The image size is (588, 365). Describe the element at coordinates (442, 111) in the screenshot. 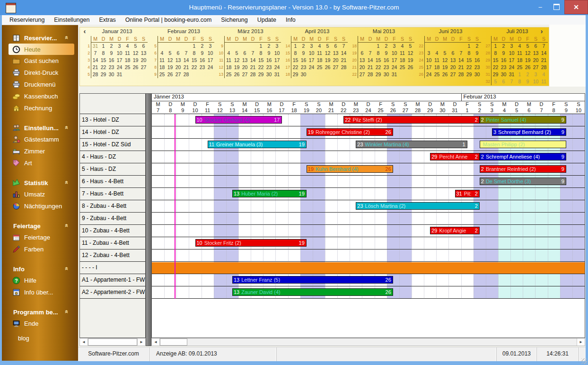

I see `gantt-day-number: 30` at that location.